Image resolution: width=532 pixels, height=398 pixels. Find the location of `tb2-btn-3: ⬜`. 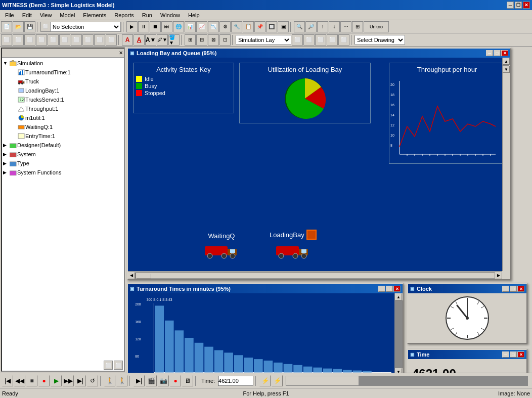

tb2-btn-3: ⬜ is located at coordinates (30, 40).